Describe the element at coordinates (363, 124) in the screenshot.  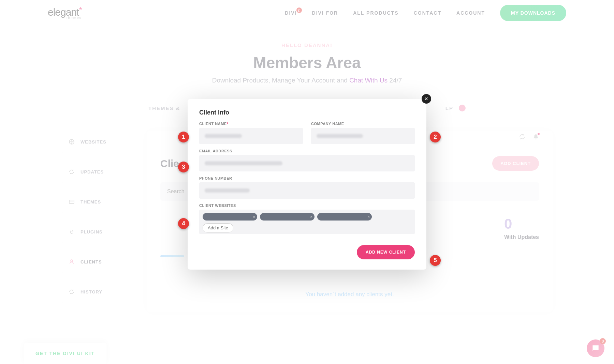
I see `company-name-label: COMPANY NAME` at that location.